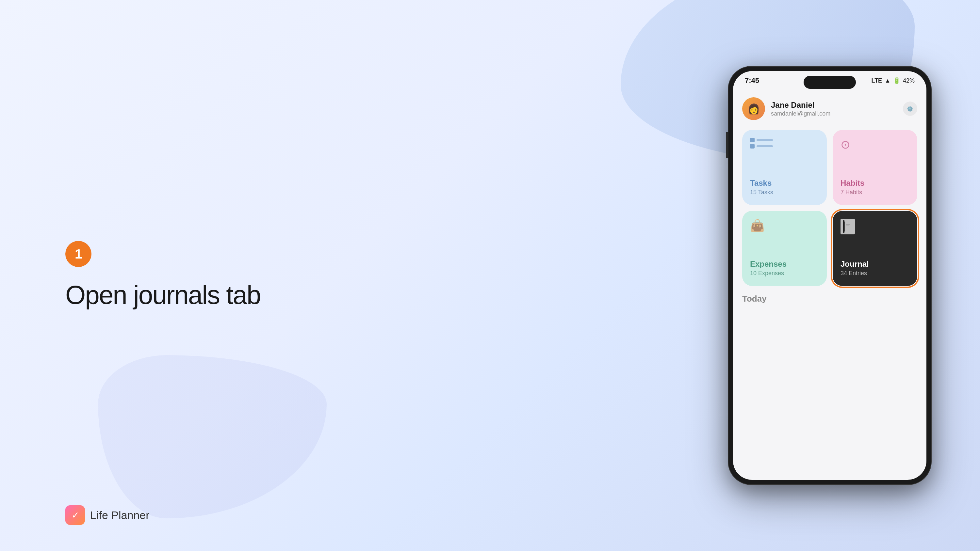  I want to click on logo-icon: ✓, so click(75, 515).